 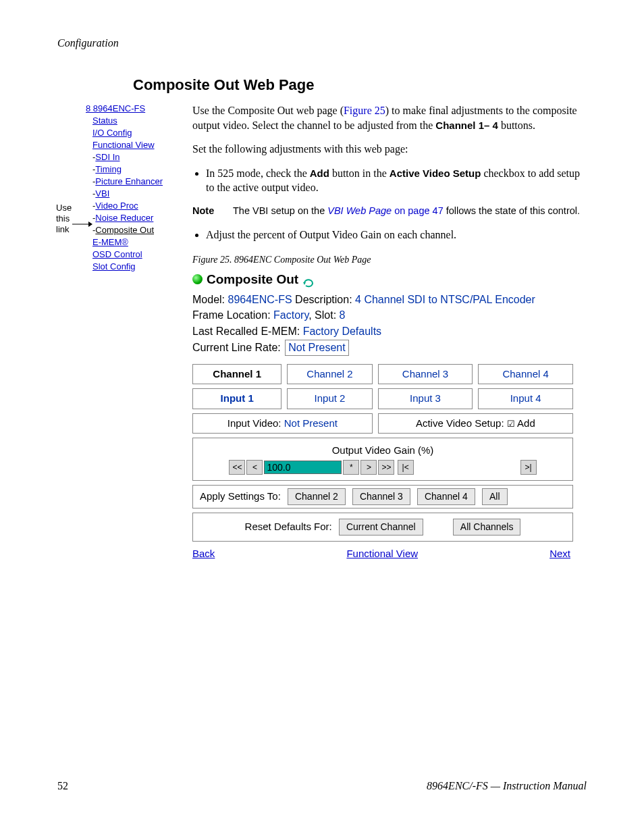 I want to click on gain-fast-inc-button: >>, so click(x=386, y=467).